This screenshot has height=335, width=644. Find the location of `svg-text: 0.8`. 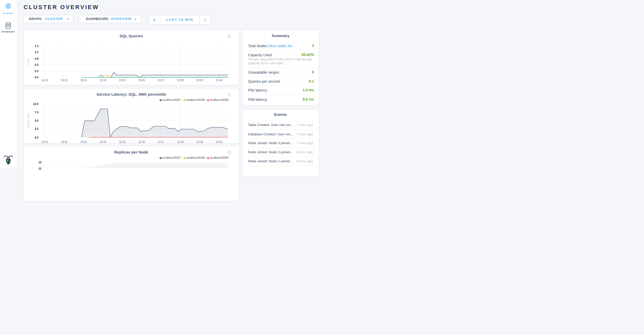

svg-text: 0.8 is located at coordinates (36, 59).